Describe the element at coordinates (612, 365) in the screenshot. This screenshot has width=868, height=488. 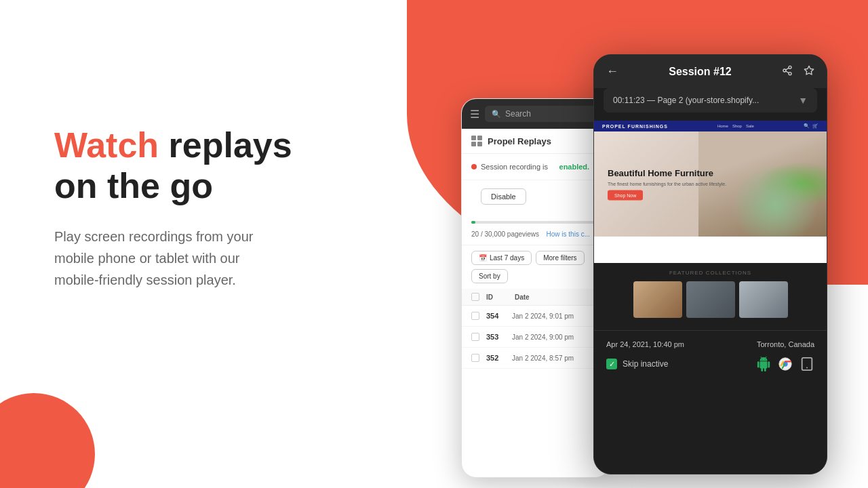
I see `checkmark-icon: ✓` at that location.